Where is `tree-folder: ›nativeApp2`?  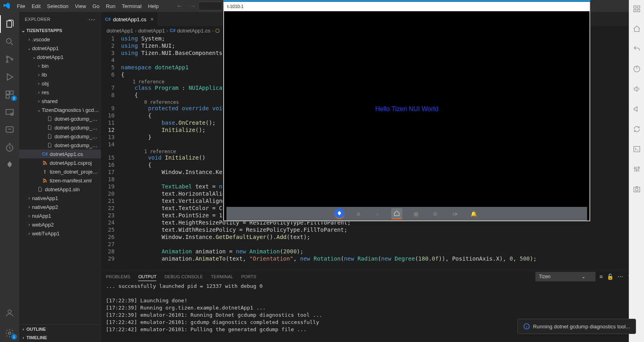 tree-folder: ›nativeApp2 is located at coordinates (60, 207).